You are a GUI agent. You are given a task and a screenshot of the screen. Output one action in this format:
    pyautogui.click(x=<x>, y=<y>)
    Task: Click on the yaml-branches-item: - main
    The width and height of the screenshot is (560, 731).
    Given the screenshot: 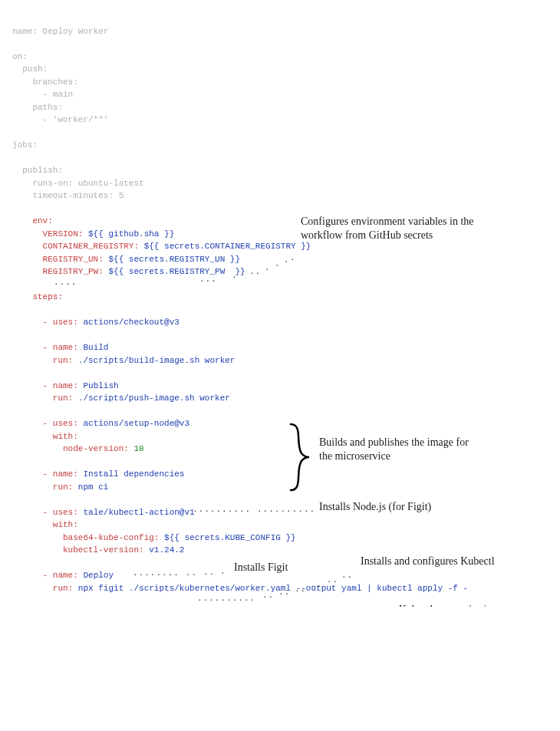 What is the action you would take?
    pyautogui.click(x=58, y=94)
    